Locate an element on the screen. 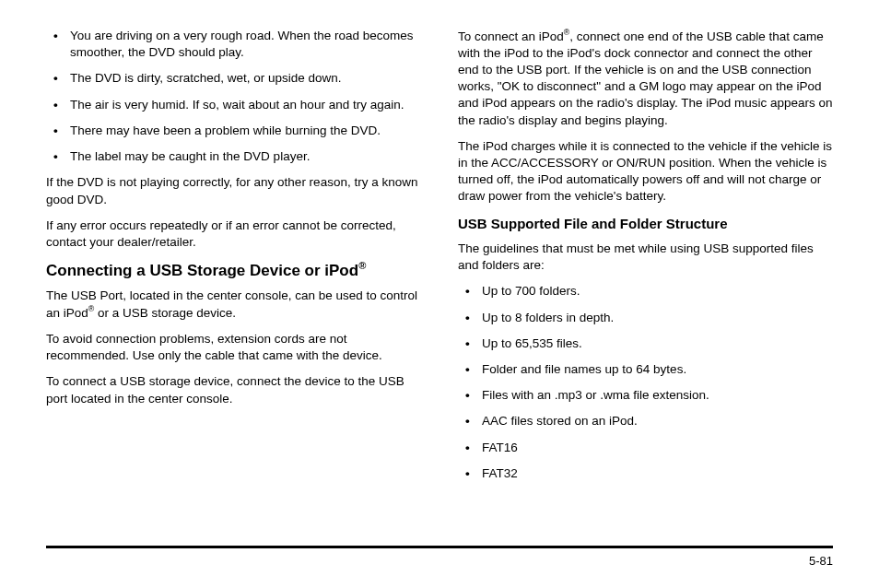 Image resolution: width=879 pixels, height=588 pixels. registered-mark: ® is located at coordinates (362, 265).